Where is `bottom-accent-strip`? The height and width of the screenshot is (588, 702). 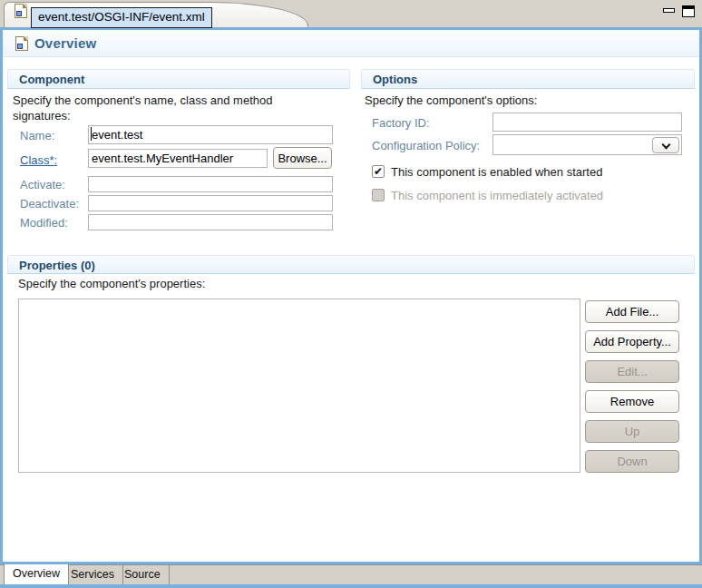
bottom-accent-strip is located at coordinates (351, 586).